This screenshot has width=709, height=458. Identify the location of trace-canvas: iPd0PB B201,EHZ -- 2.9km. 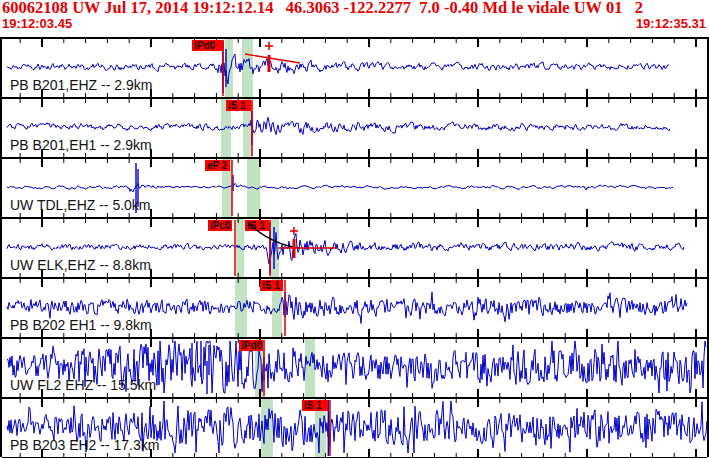
(354, 68).